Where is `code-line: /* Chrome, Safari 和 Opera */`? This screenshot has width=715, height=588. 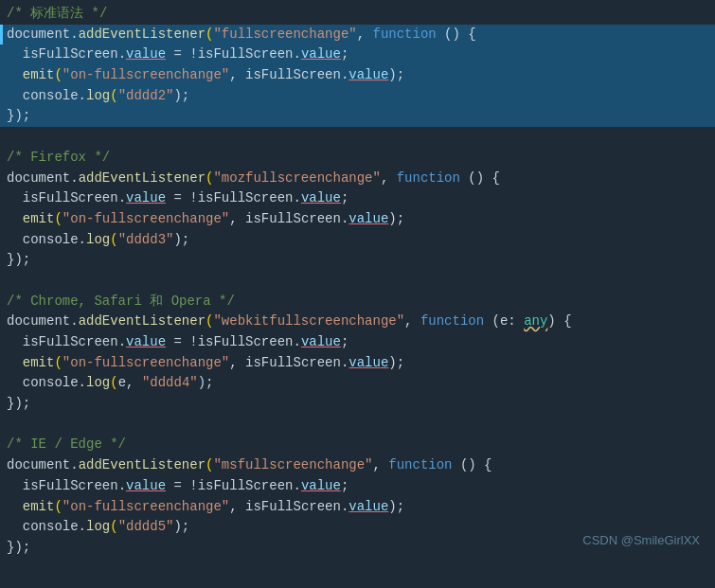 code-line: /* Chrome, Safari 和 Opera */ is located at coordinates (119, 302).